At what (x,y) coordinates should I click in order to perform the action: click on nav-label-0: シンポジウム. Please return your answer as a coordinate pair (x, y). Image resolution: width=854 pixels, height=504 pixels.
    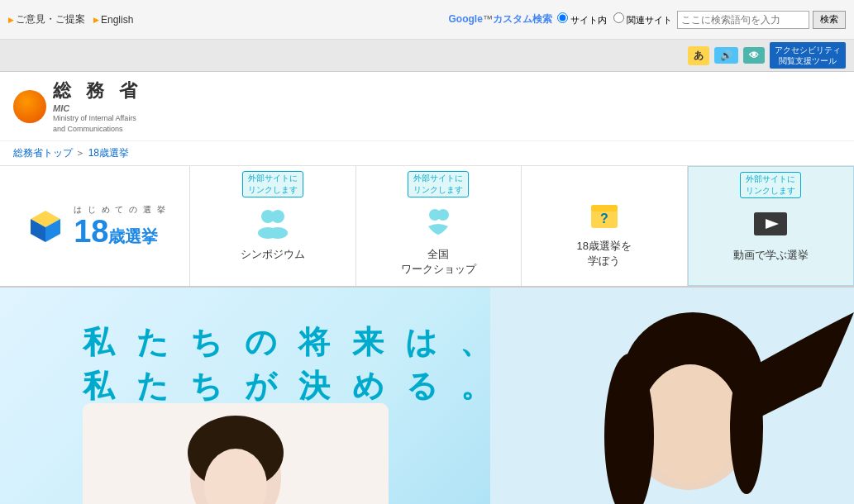
    Looking at the image, I should click on (273, 254).